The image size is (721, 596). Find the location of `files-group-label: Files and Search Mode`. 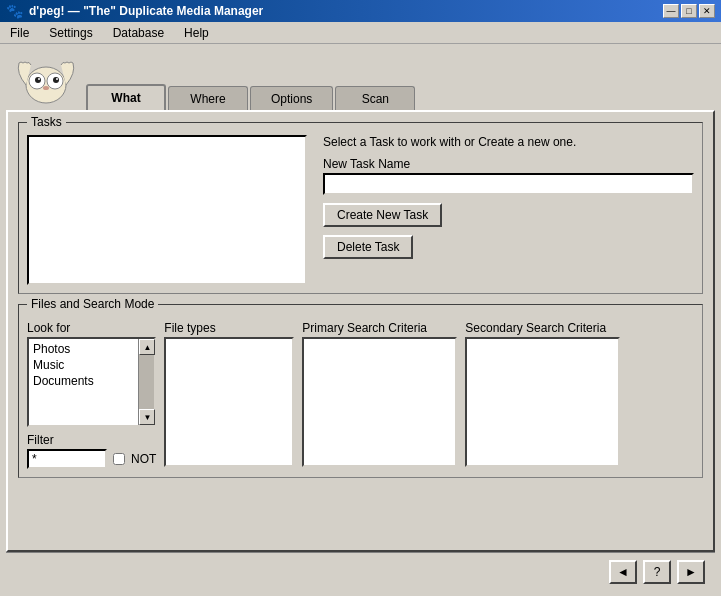

files-group-label: Files and Search Mode is located at coordinates (92, 304).